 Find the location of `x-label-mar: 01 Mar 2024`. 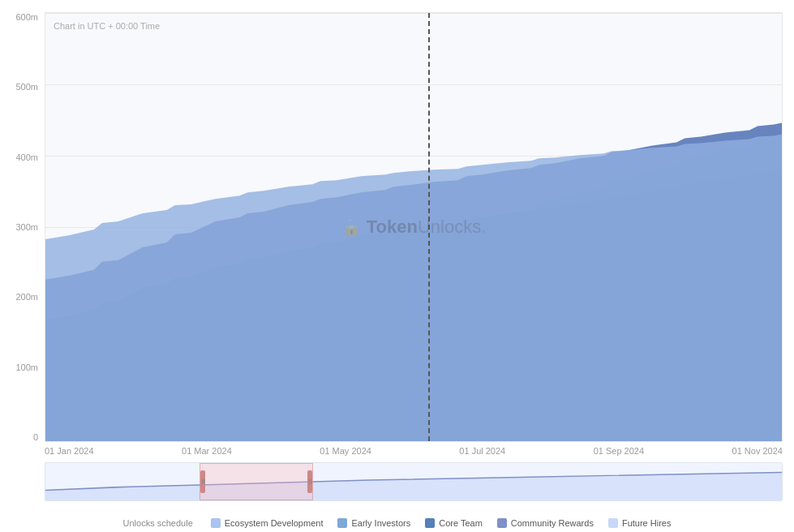

x-label-mar: 01 Mar 2024 is located at coordinates (207, 451).